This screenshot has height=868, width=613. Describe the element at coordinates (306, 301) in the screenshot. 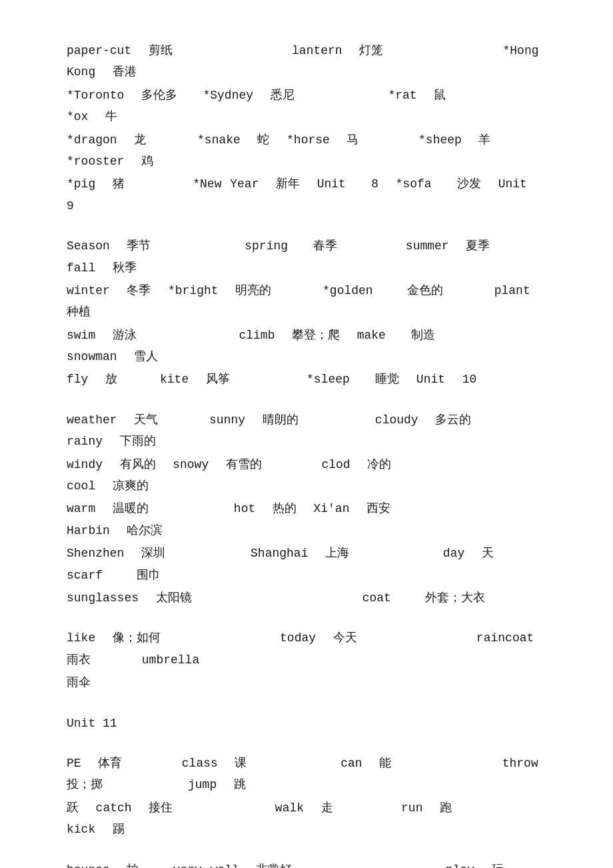

I see `text-line: winter 冬季 *bright 明亮的 *golden 金色的 plant …` at that location.